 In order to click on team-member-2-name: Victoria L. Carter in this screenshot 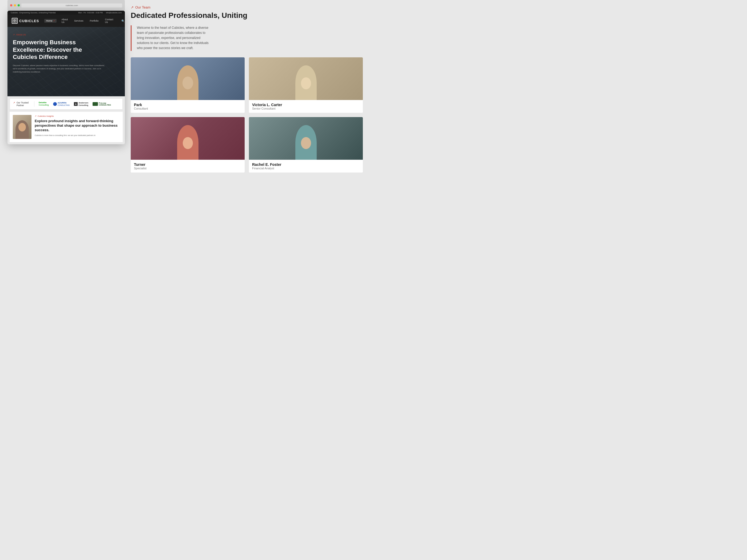, I will do `click(306, 105)`.